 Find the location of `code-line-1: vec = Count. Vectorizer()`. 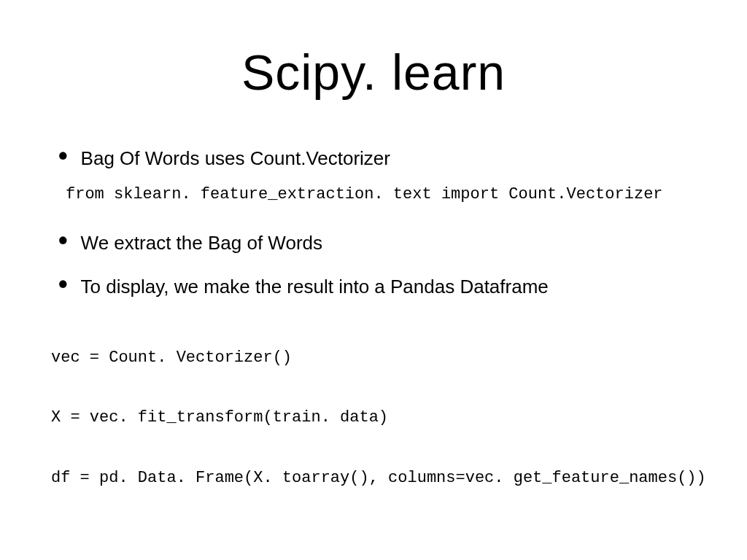

code-line-1: vec = Count. Vectorizer() is located at coordinates (374, 358).